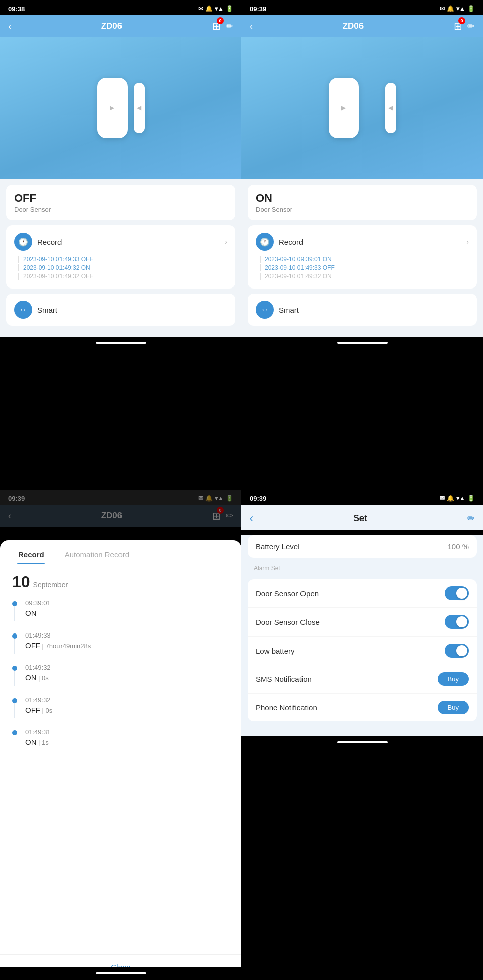 The image size is (483, 980). I want to click on low-battery-label: Low battery, so click(275, 651).